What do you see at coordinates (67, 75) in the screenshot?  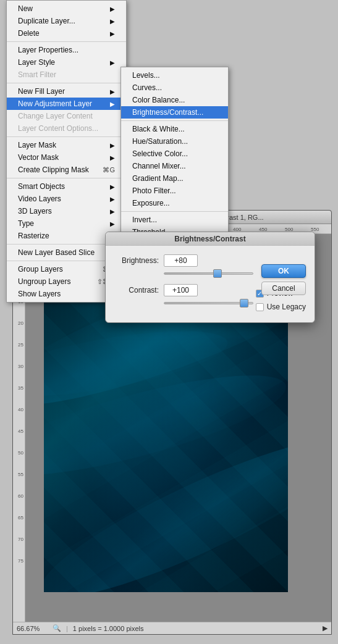 I see `menu-item-smart-filter: Smart Filter` at bounding box center [67, 75].